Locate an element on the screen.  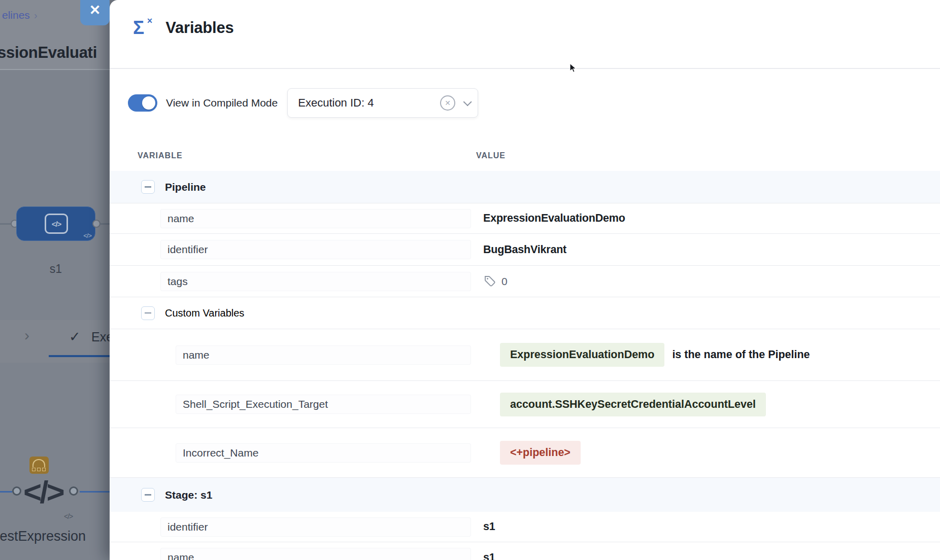
chevron-down-icon is located at coordinates (468, 101).